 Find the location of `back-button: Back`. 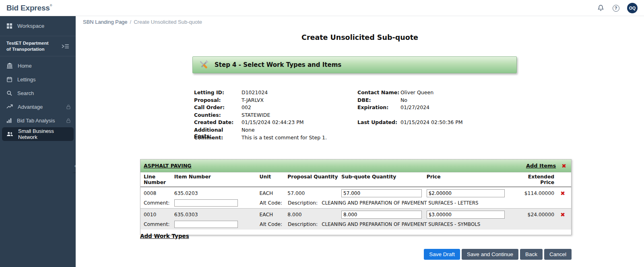

back-button: Back is located at coordinates (531, 255).